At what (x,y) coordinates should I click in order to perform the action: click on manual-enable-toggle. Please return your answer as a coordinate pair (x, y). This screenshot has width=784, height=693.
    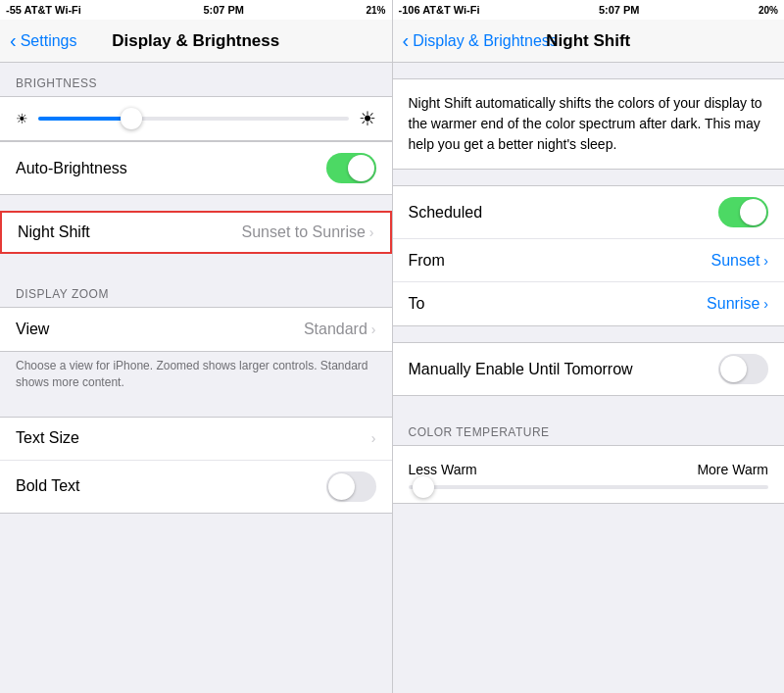
    Looking at the image, I should click on (743, 369).